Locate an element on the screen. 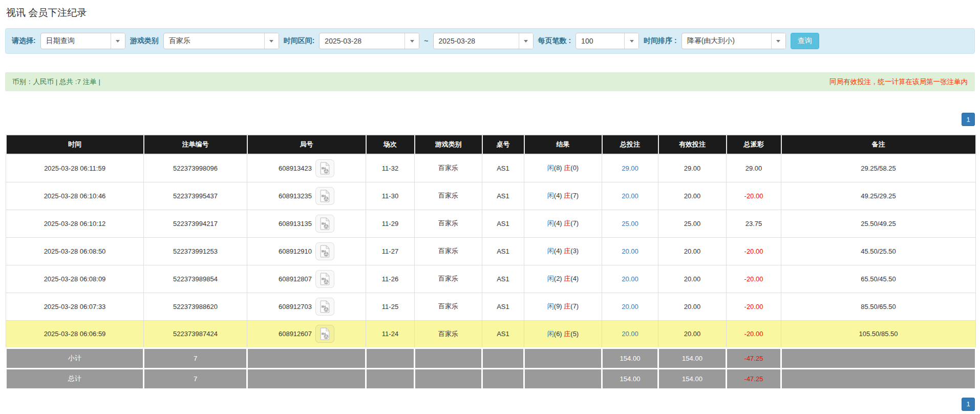 The image size is (980, 414). table-row: 2025-03-28 06:10:46522373995437608913235… is located at coordinates (491, 196).